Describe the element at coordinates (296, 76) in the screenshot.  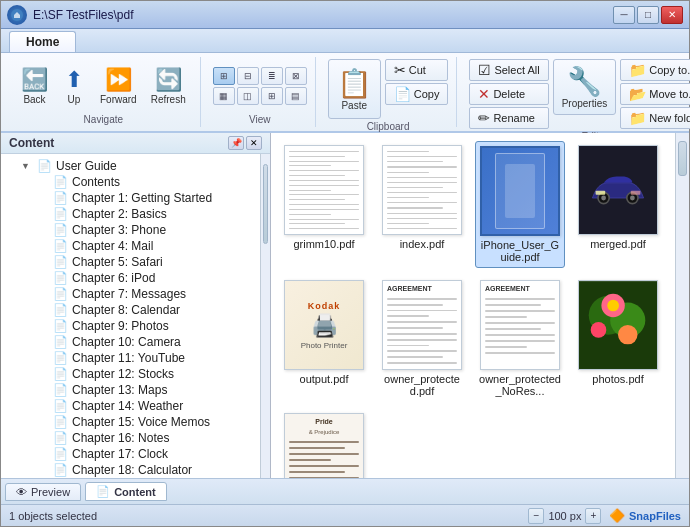
I see `view-btn-4: ⊠` at that location.